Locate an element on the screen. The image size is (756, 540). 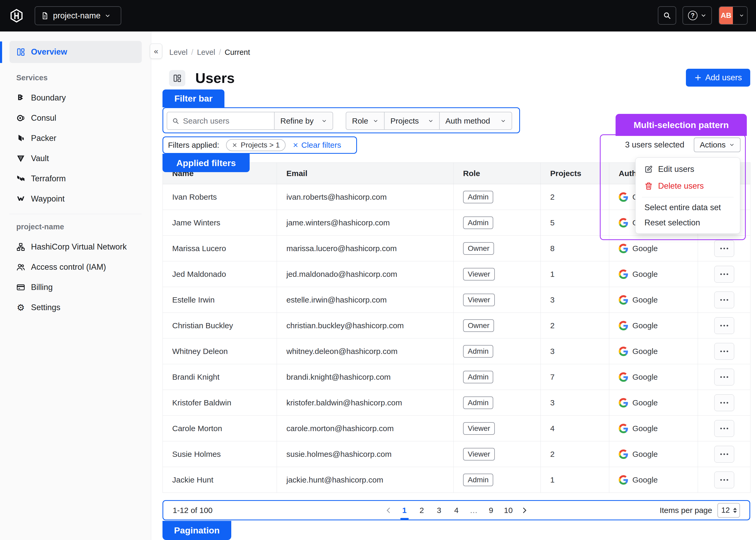
boundary-icon is located at coordinates (21, 98).